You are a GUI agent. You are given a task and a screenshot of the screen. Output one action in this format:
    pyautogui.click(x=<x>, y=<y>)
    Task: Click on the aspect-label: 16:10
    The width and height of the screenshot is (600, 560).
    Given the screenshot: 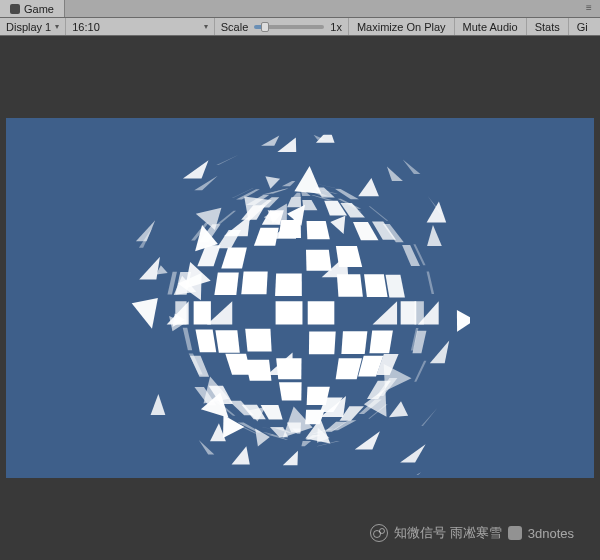 What is the action you would take?
    pyautogui.click(x=86, y=27)
    